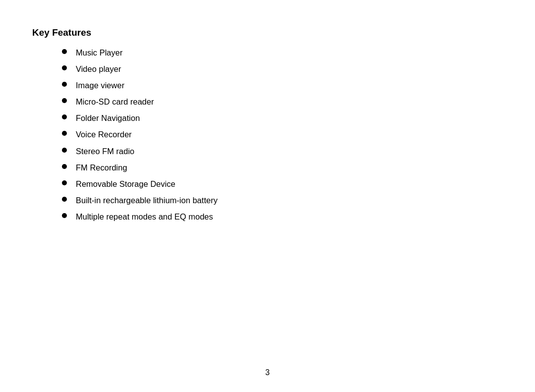  What do you see at coordinates (282, 118) in the screenshot?
I see `list-item-folder-nav: Folder Navigation` at bounding box center [282, 118].